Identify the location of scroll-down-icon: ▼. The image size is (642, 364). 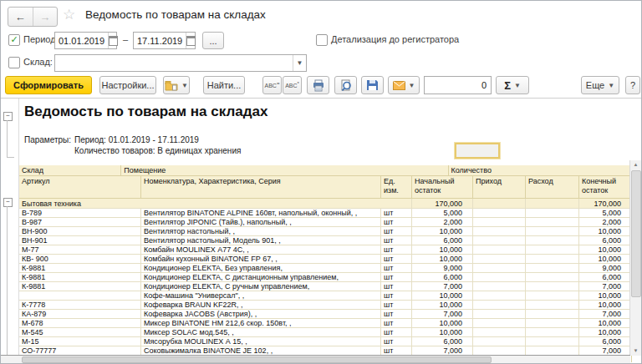
(635, 351).